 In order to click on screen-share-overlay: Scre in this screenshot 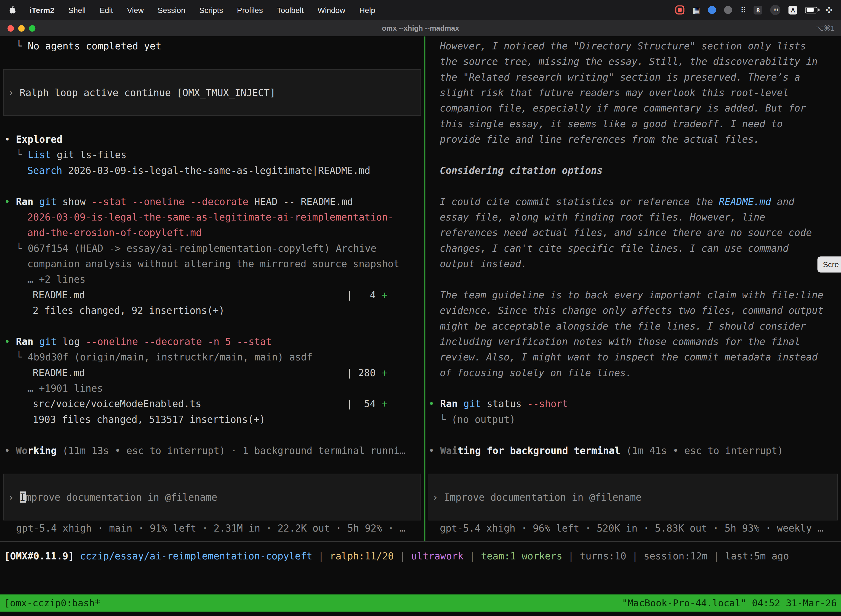, I will do `click(829, 265)`.